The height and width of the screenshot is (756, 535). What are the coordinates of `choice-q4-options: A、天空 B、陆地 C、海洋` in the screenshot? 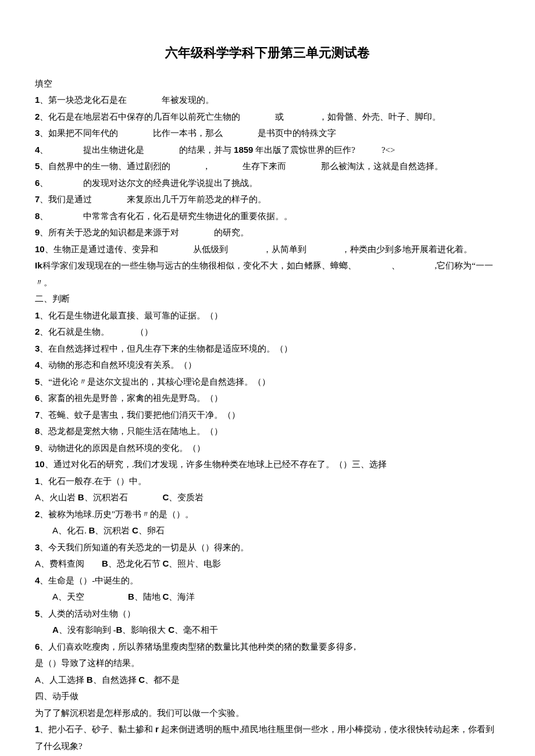 It's located at (268, 597).